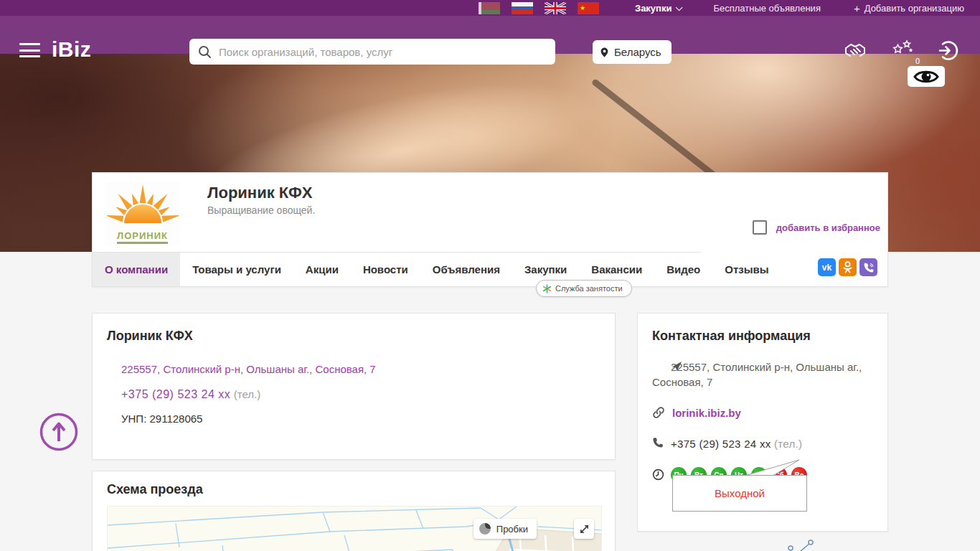 This screenshot has width=980, height=551. Describe the element at coordinates (658, 445) in the screenshot. I see `phone-icon` at that location.